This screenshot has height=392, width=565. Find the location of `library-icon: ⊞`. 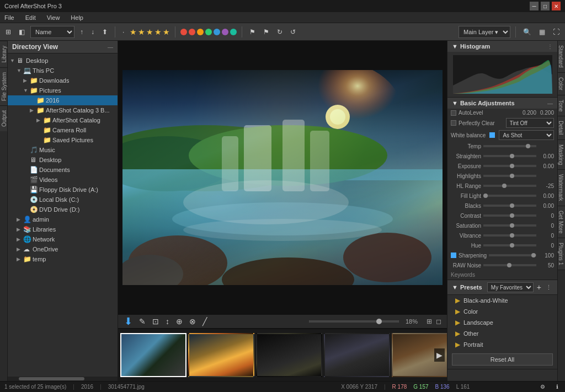

library-icon: ⊞ is located at coordinates (8, 32).